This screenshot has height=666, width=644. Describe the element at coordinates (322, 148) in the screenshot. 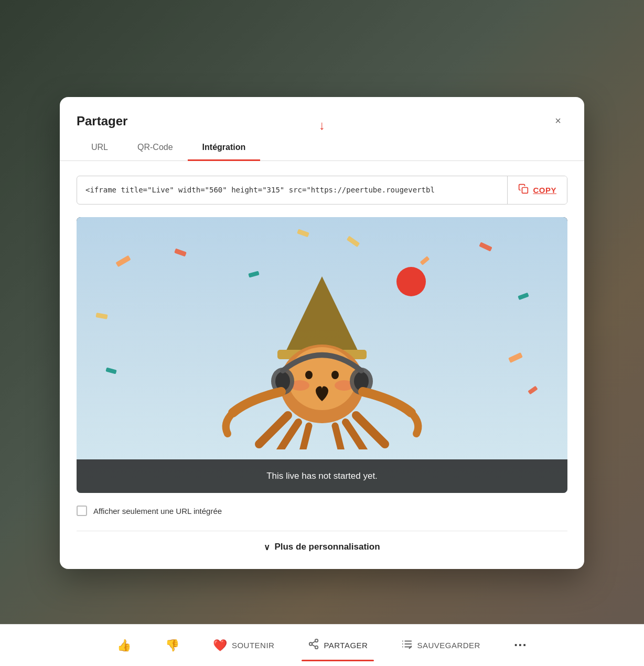

I see `tabs-container: ↓ URL QR-Code Intégration` at that location.